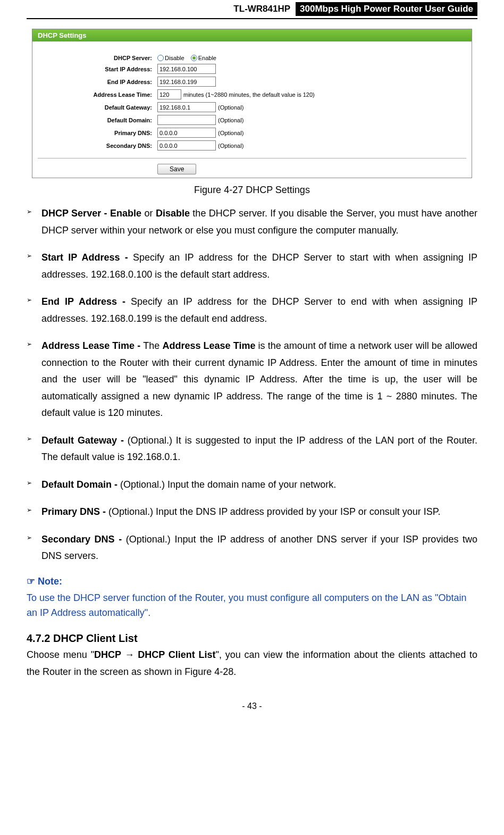 The height and width of the screenshot is (835, 504). What do you see at coordinates (252, 158) in the screenshot?
I see `divider` at bounding box center [252, 158].